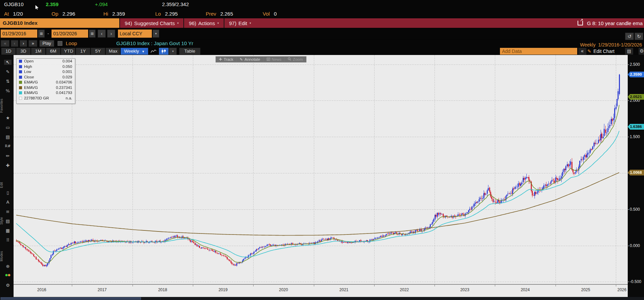  What do you see at coordinates (635, 209) in the screenshot?
I see `price-label-0.500: 0.500` at bounding box center [635, 209].